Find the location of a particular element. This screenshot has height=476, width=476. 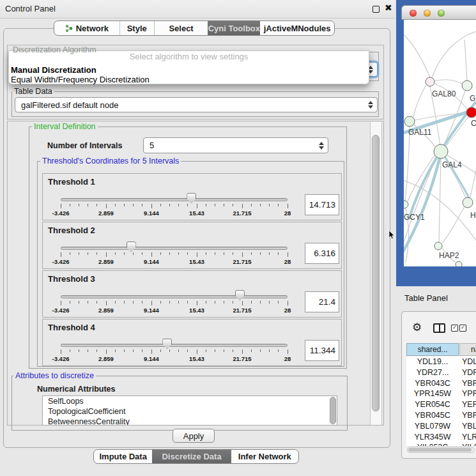

tab-impute-data-label: Impute Data is located at coordinates (123, 456).